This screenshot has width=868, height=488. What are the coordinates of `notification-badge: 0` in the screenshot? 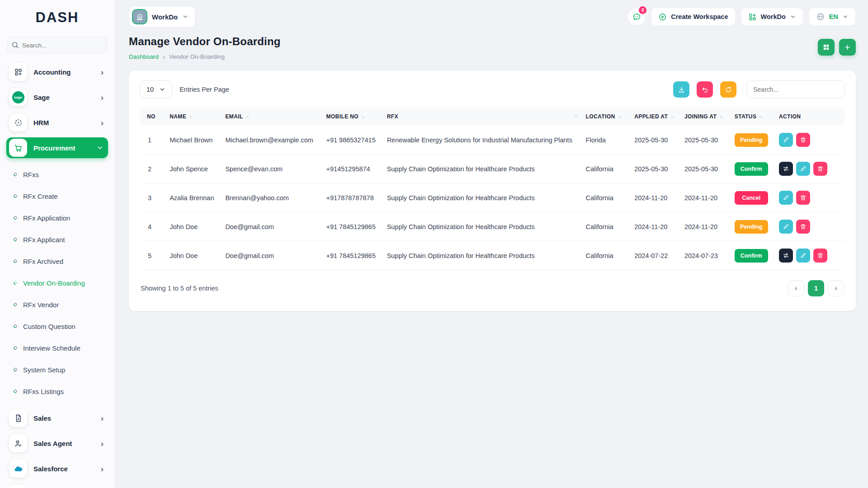 It's located at (643, 10).